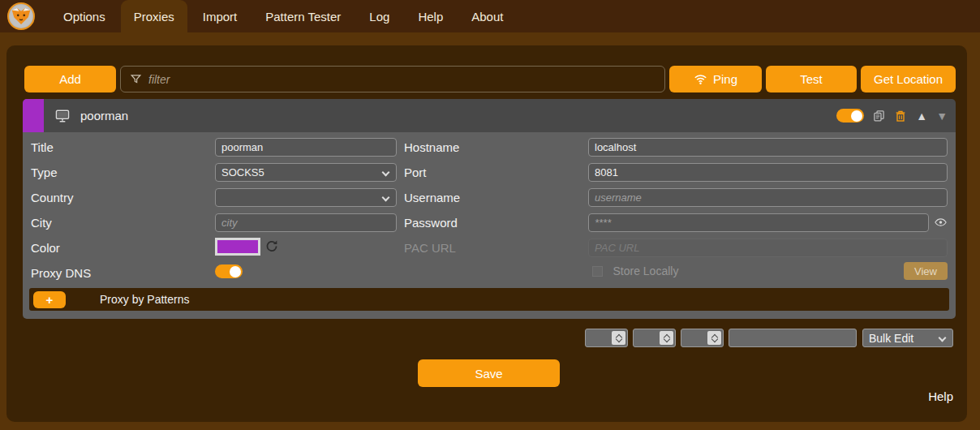  I want to click on filter-funnel-icon, so click(136, 80).